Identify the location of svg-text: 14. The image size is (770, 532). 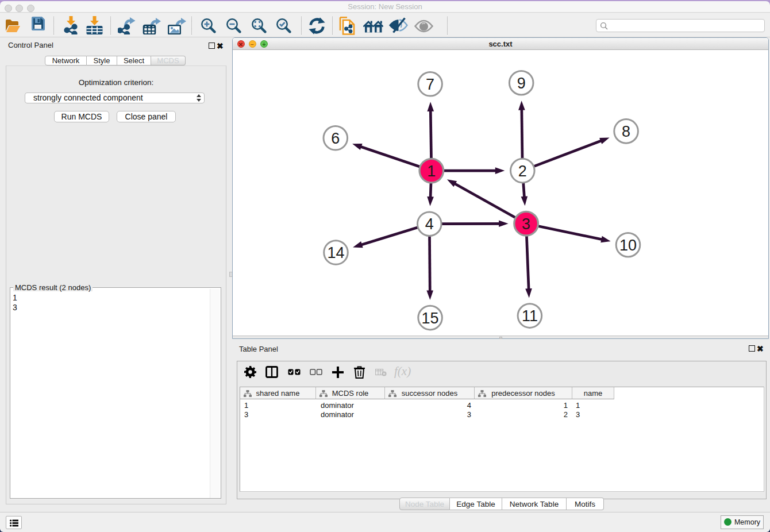
(336, 253).